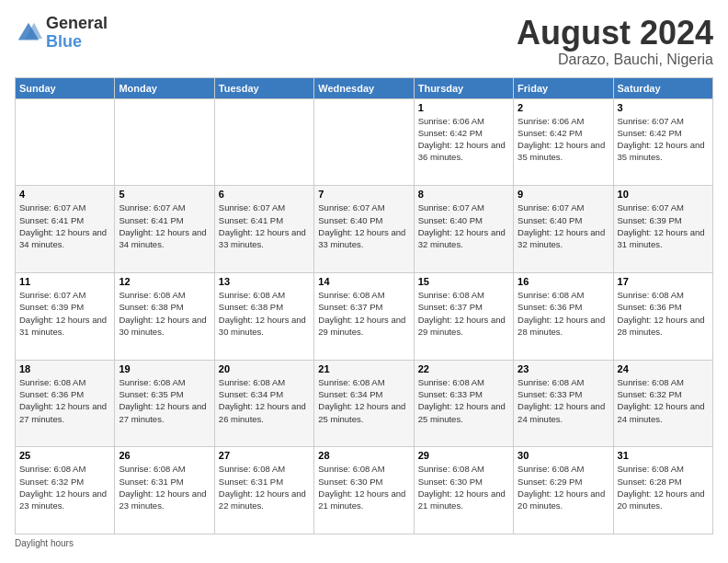 The height and width of the screenshot is (563, 728). What do you see at coordinates (28, 33) in the screenshot?
I see `logo-icon` at bounding box center [28, 33].